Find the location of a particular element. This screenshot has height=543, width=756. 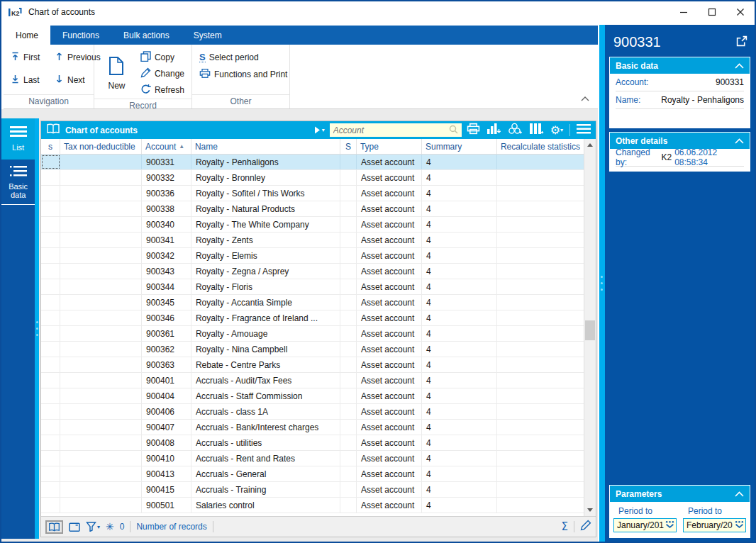

cell-account: 900346 is located at coordinates (167, 318).